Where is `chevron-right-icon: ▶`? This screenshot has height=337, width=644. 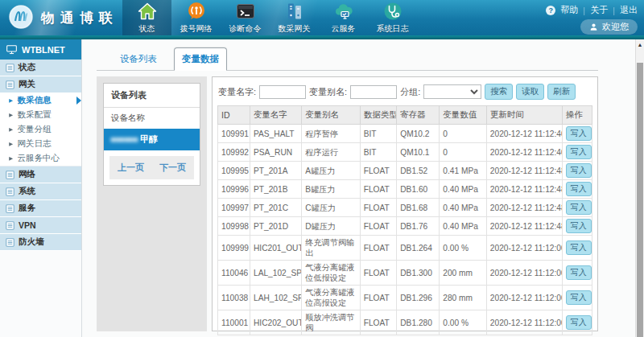 chevron-right-icon: ▶ is located at coordinates (11, 100).